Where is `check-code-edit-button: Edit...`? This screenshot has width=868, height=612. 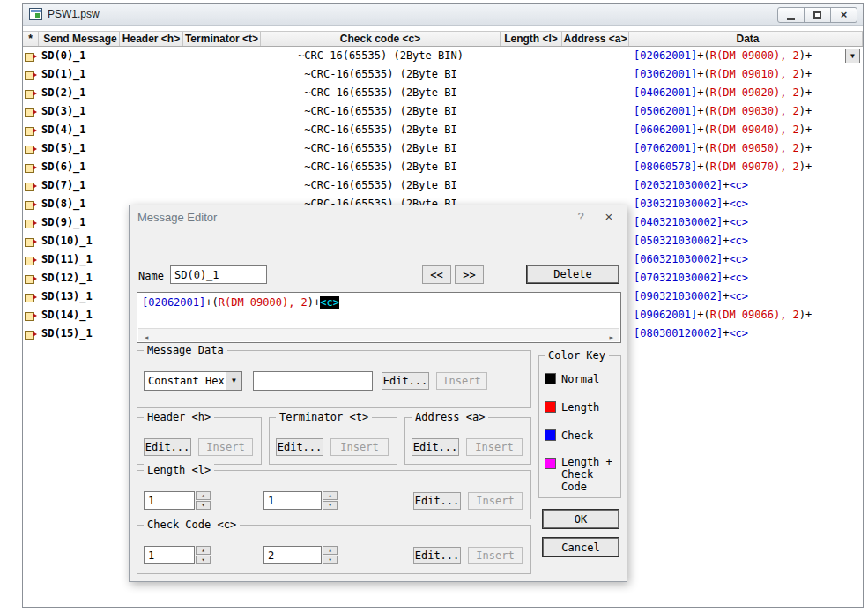 check-code-edit-button: Edit... is located at coordinates (437, 556).